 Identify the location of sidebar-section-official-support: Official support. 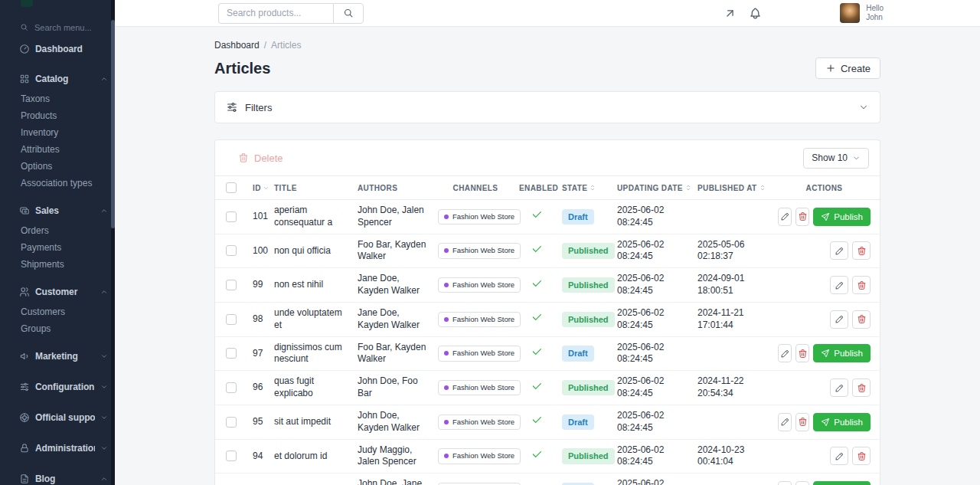
(57, 418).